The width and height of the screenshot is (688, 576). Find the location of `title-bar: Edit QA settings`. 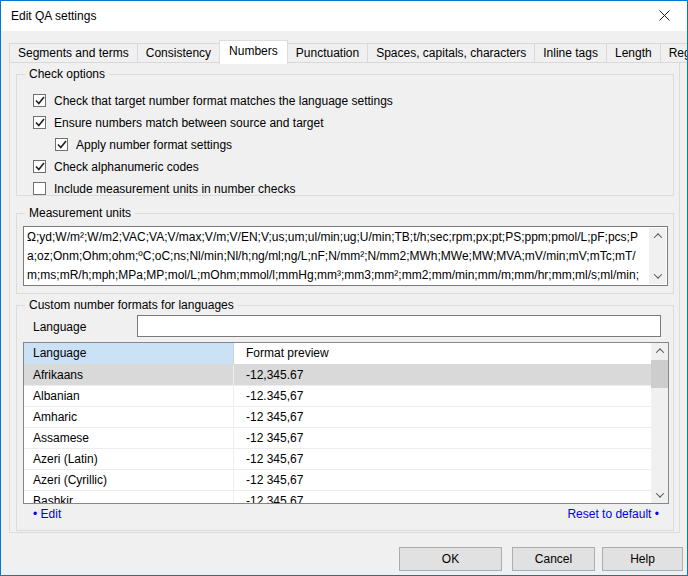

title-bar: Edit QA settings is located at coordinates (344, 16).